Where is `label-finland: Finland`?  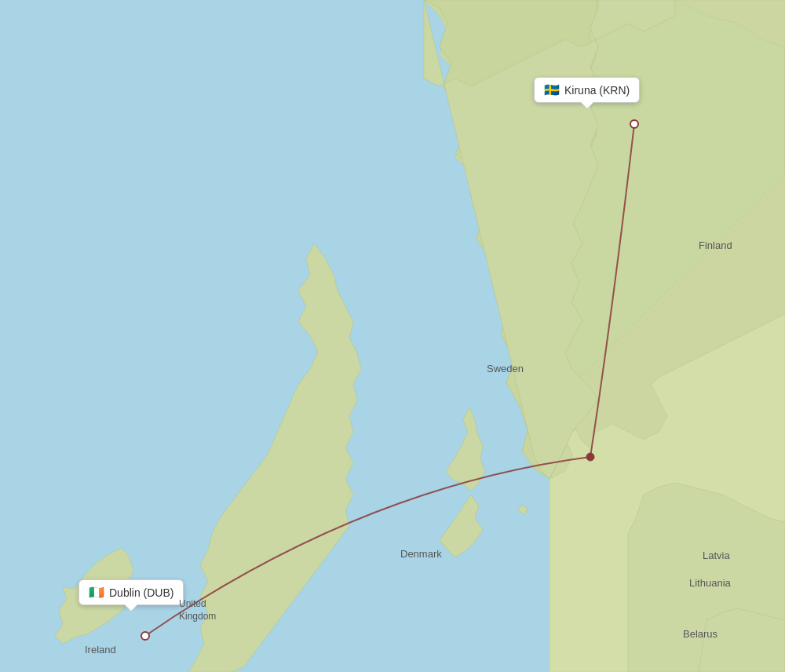 label-finland: Finland is located at coordinates (716, 245).